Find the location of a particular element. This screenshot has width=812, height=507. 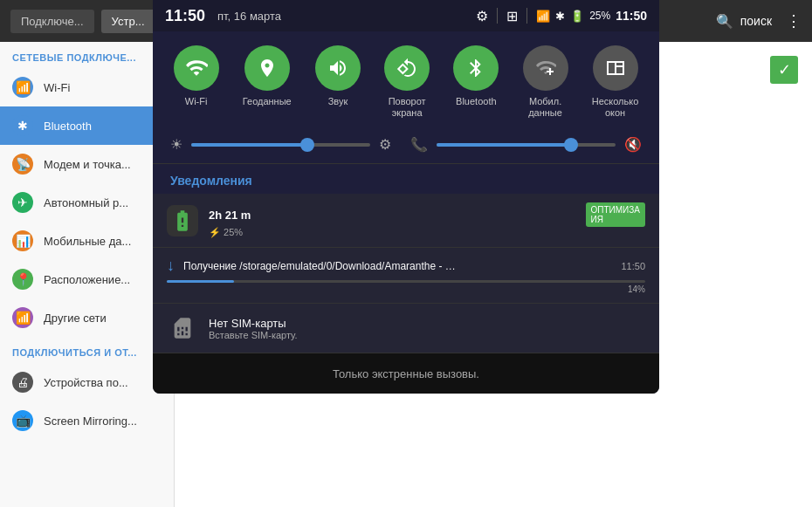

download-filename: Получение /storage/emulated/0/Download/A… is located at coordinates (323, 266).